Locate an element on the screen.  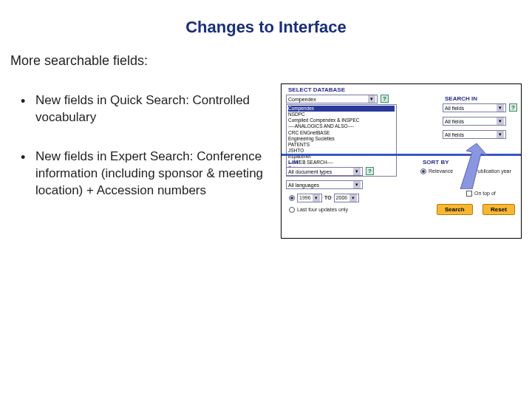
ontop-checkbox is located at coordinates (469, 194).